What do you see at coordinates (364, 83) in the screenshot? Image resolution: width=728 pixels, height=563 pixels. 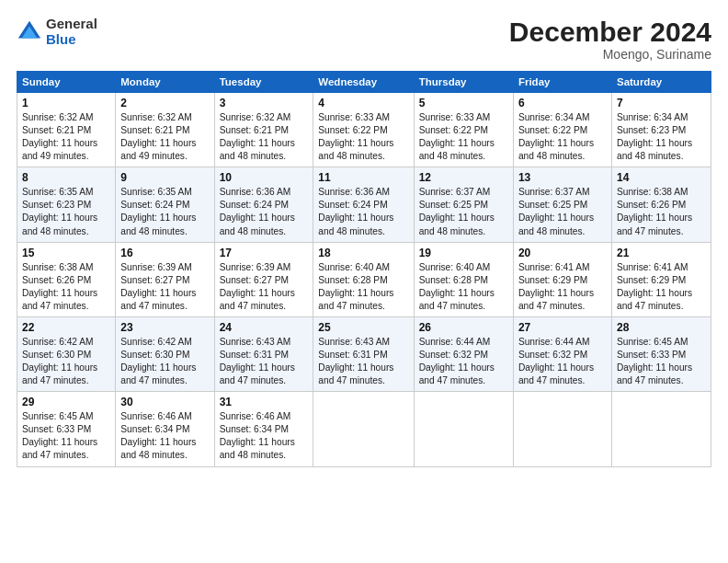 I see `col-wednesday: Wednesday` at bounding box center [364, 83].